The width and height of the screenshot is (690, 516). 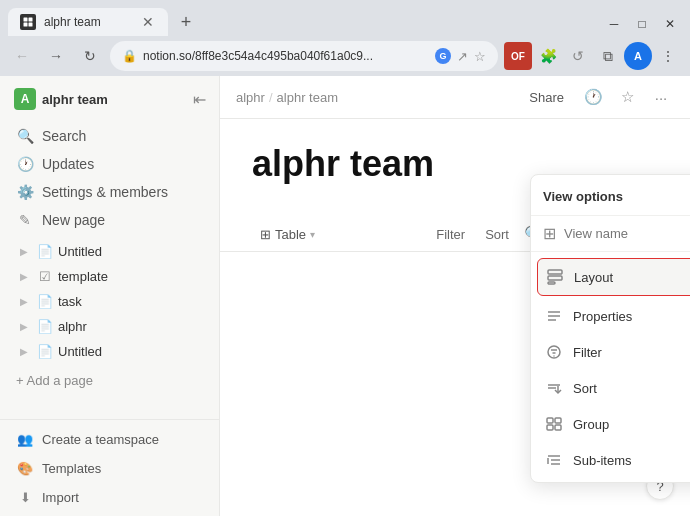 What do you see at coordinates (70, 302) in the screenshot?
I see `page-label: task` at bounding box center [70, 302].